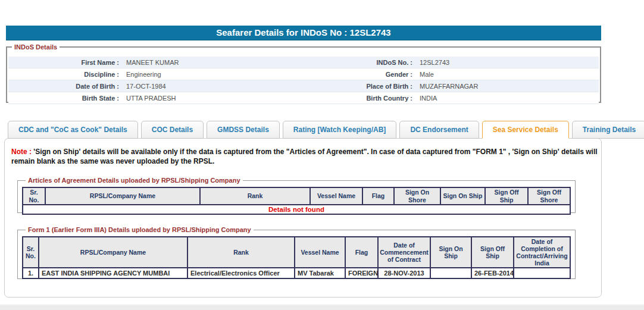  Describe the element at coordinates (304, 62) in the screenshot. I see `indos-row: First Name : MANEET KUMAR INDoS No. : 12…` at that location.